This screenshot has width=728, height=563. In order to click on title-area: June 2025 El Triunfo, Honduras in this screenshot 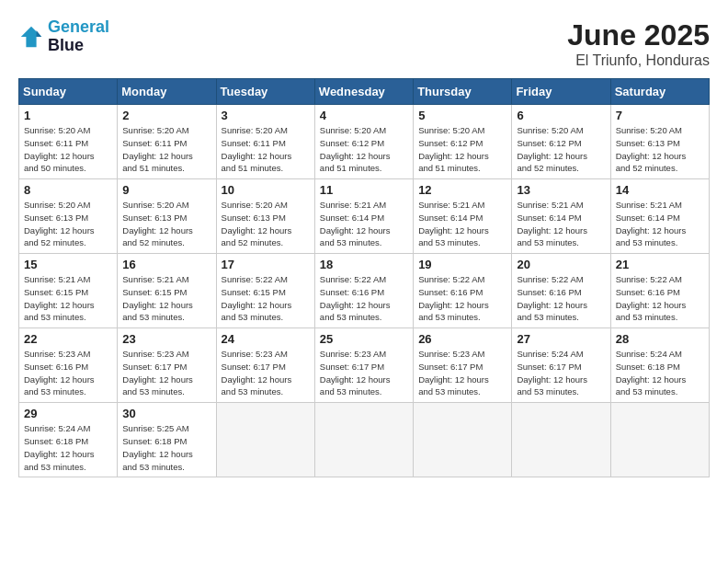, I will do `click(638, 44)`.